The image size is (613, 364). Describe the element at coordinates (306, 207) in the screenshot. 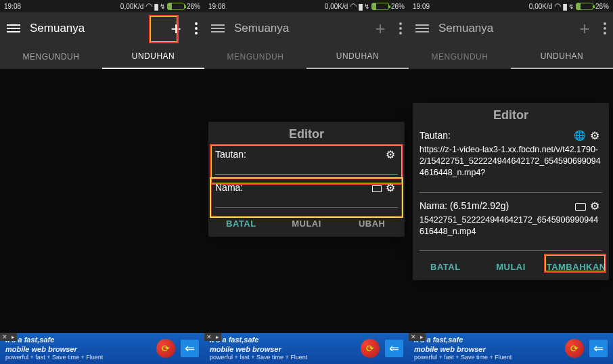

I see `name-input` at that location.